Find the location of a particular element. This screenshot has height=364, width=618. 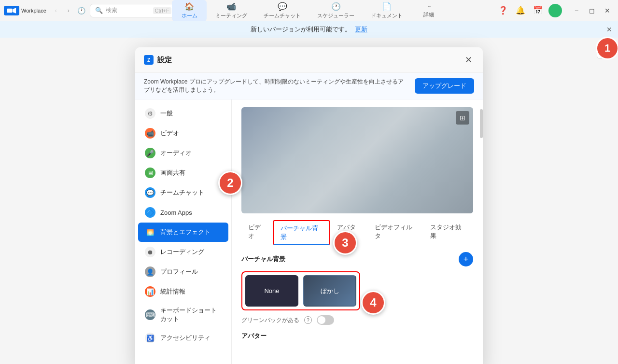

sidebar-accessibility-label: アクセシビリティ is located at coordinates (185, 338).